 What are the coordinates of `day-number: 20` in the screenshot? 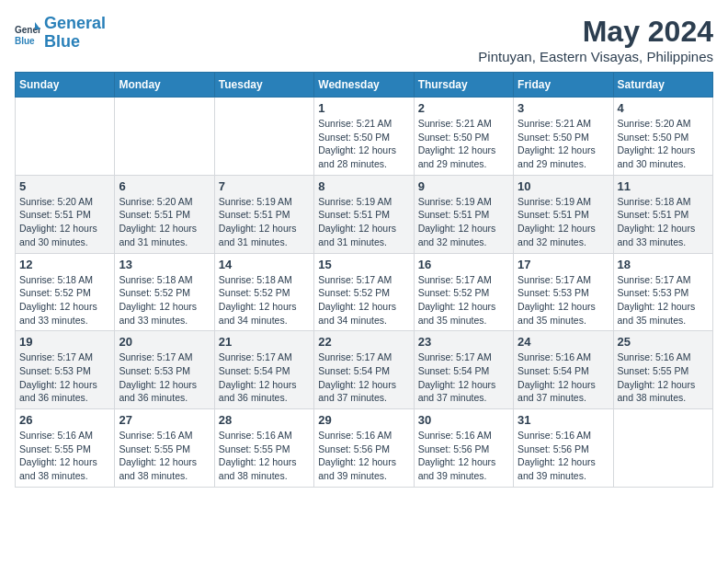 It's located at (164, 342).